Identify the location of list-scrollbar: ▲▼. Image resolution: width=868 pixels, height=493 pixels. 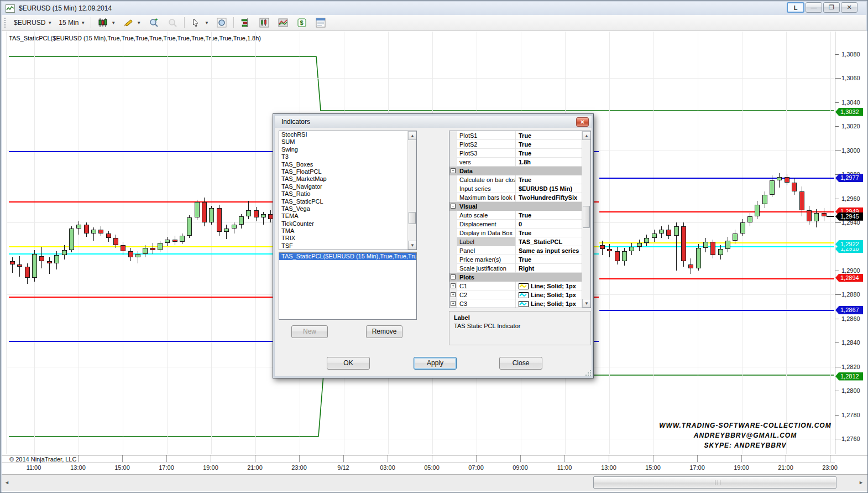
(412, 190).